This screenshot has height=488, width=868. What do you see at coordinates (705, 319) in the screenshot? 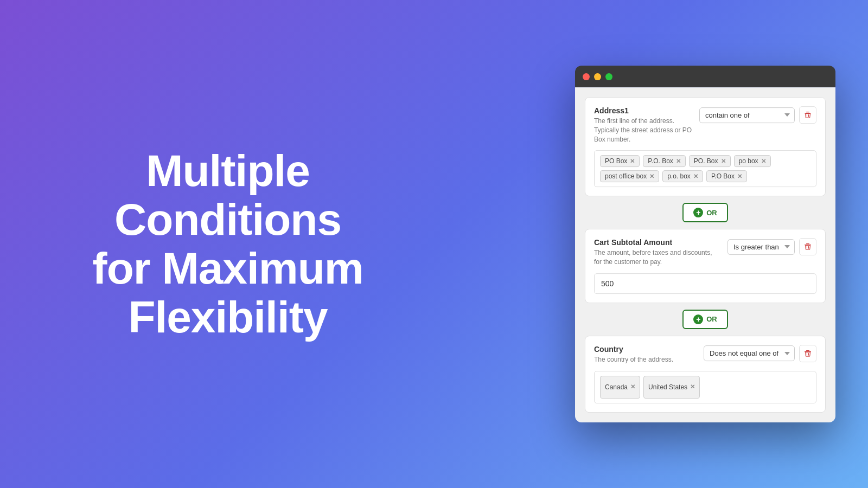
I see `or-button-2: + OR` at bounding box center [705, 319].